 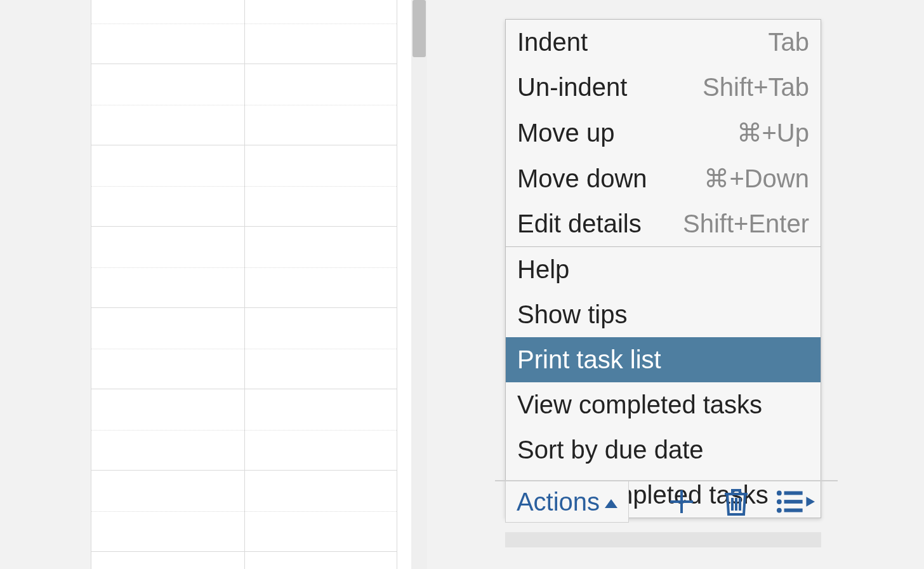 What do you see at coordinates (46, 284) in the screenshot?
I see `grid-left-gutter` at bounding box center [46, 284].